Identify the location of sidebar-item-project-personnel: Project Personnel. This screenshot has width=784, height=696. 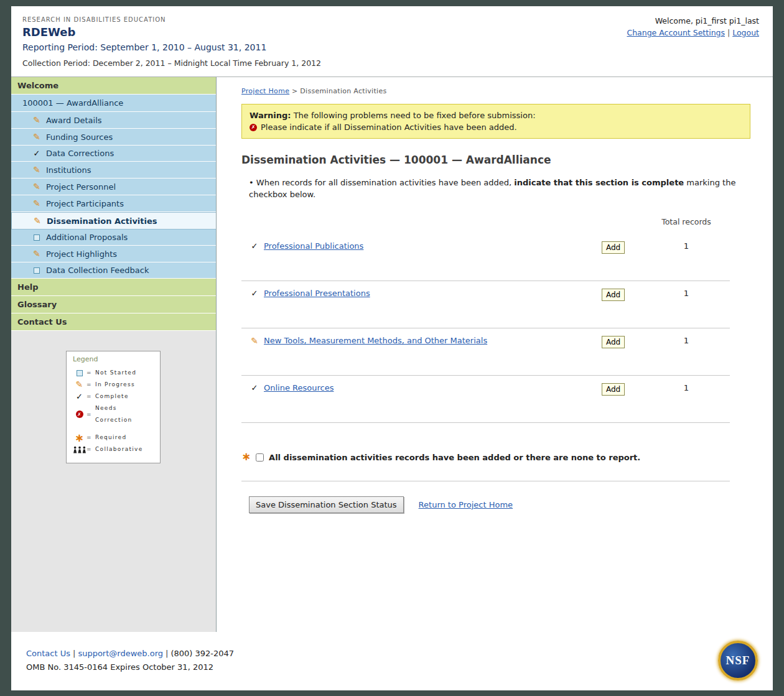
(113, 187).